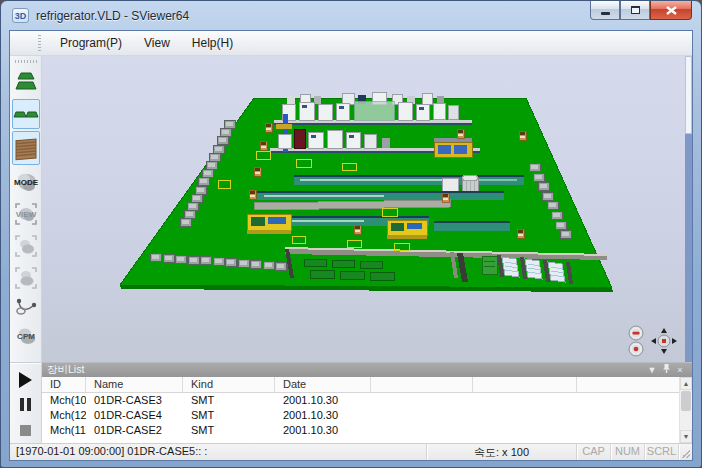 Image resolution: width=702 pixels, height=468 pixels. Describe the element at coordinates (26, 246) in the screenshot. I see `select-machine-button` at that location.